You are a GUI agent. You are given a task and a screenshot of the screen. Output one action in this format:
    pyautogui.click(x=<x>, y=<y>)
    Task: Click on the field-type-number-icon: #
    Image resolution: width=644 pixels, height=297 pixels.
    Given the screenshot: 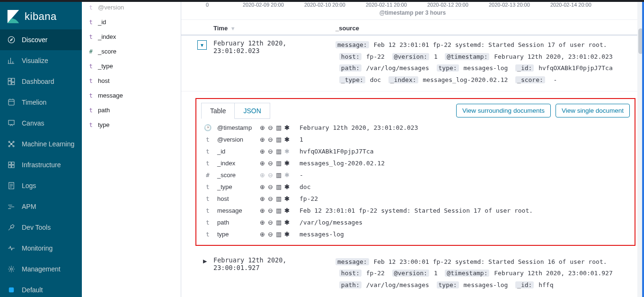 What is the action you would take?
    pyautogui.click(x=91, y=52)
    